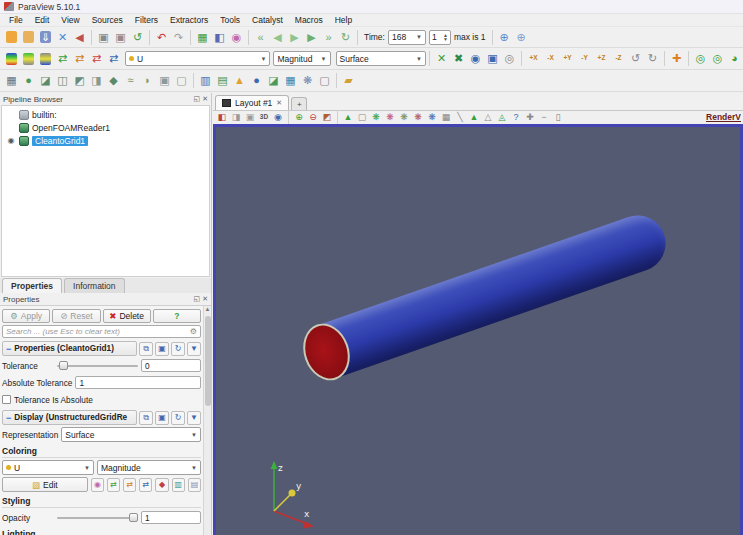 This screenshot has height=535, width=743. What do you see at coordinates (502, 118) in the screenshot?
I see `clear-selection-icon: ◬` at bounding box center [502, 118].